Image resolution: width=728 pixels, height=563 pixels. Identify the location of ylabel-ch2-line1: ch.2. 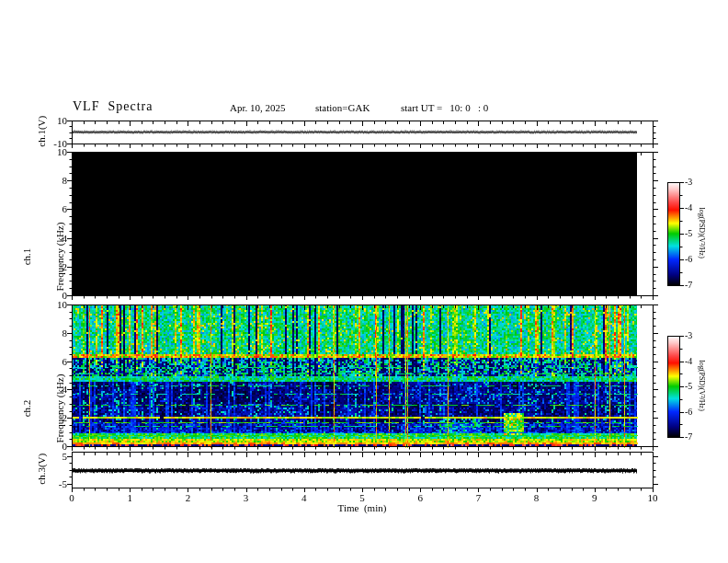
(27, 408).